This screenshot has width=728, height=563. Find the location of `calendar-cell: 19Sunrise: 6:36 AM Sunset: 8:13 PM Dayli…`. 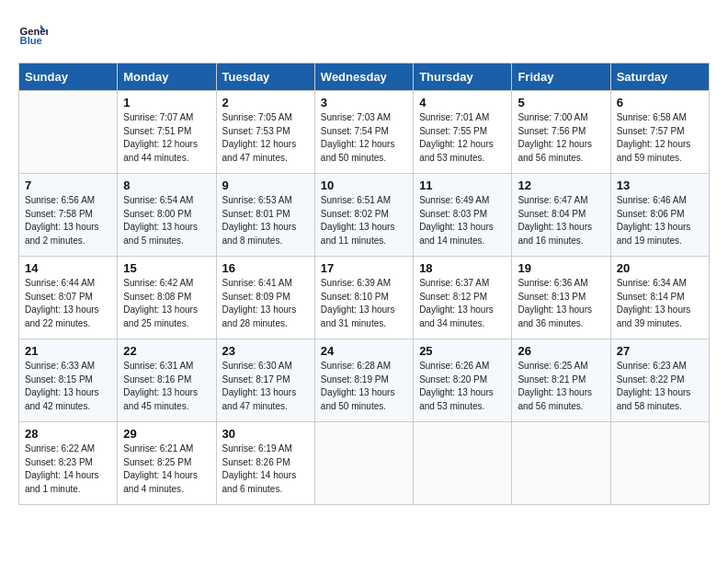

calendar-cell: 19Sunrise: 6:36 AM Sunset: 8:13 PM Dayli… is located at coordinates (561, 298).